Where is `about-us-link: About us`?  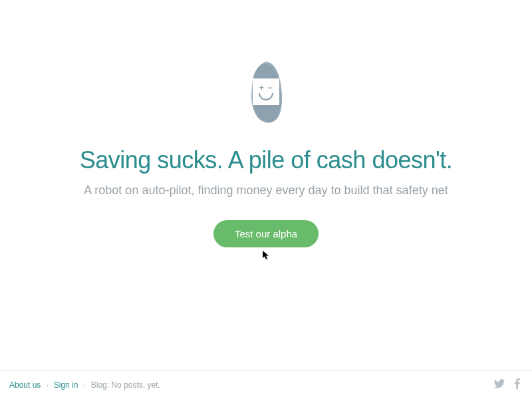 about-us-link: About us is located at coordinates (25, 385).